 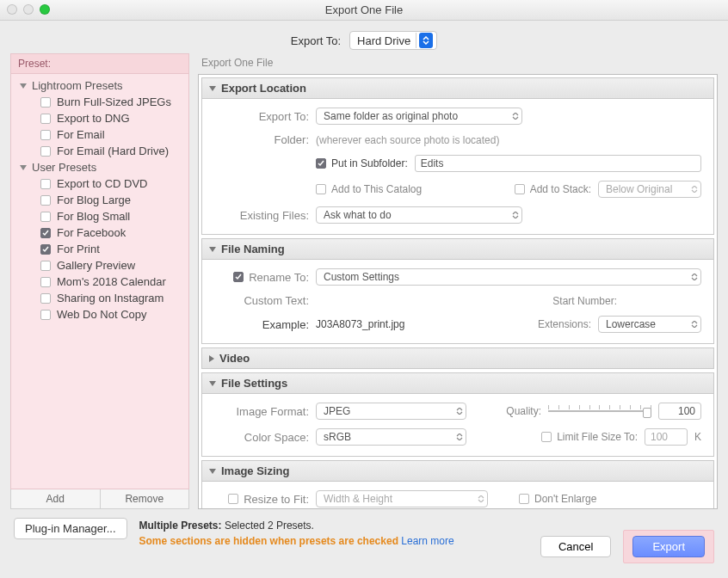 I want to click on preset-item: For Blog Small, so click(x=100, y=217).